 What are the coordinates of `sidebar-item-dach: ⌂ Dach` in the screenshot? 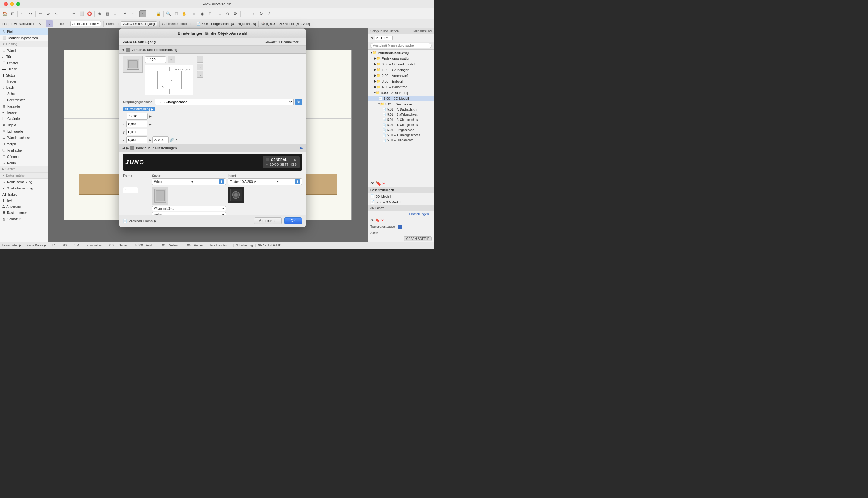 It's located at (24, 88).